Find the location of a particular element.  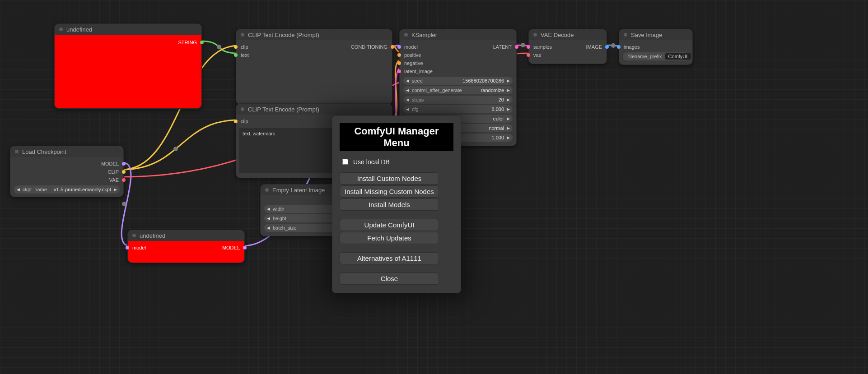

output-port-vae is located at coordinates (124, 180).